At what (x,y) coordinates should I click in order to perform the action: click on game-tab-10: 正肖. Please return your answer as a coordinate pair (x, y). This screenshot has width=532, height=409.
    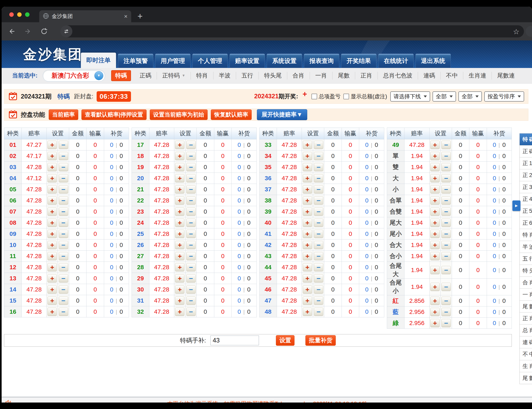
    Looking at the image, I should click on (366, 75).